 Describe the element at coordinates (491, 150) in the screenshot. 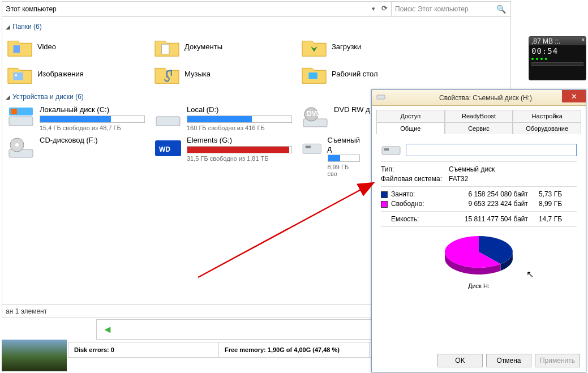

I see `volume-label-input` at that location.